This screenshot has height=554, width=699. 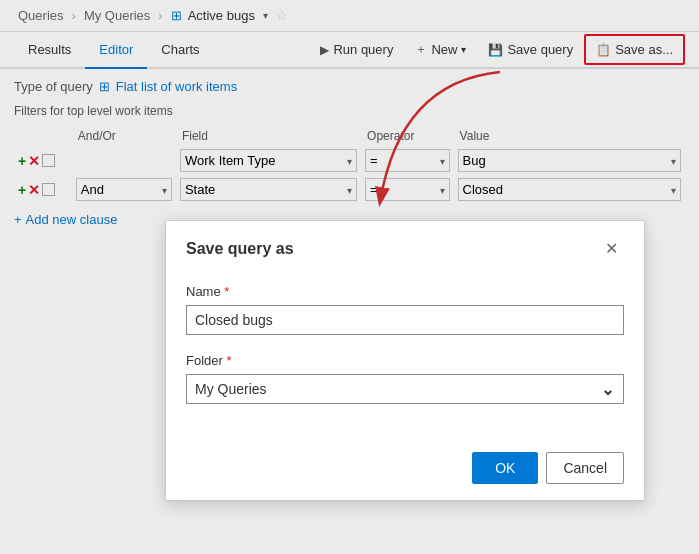 What do you see at coordinates (505, 468) in the screenshot?
I see `ok-button: OK` at bounding box center [505, 468].